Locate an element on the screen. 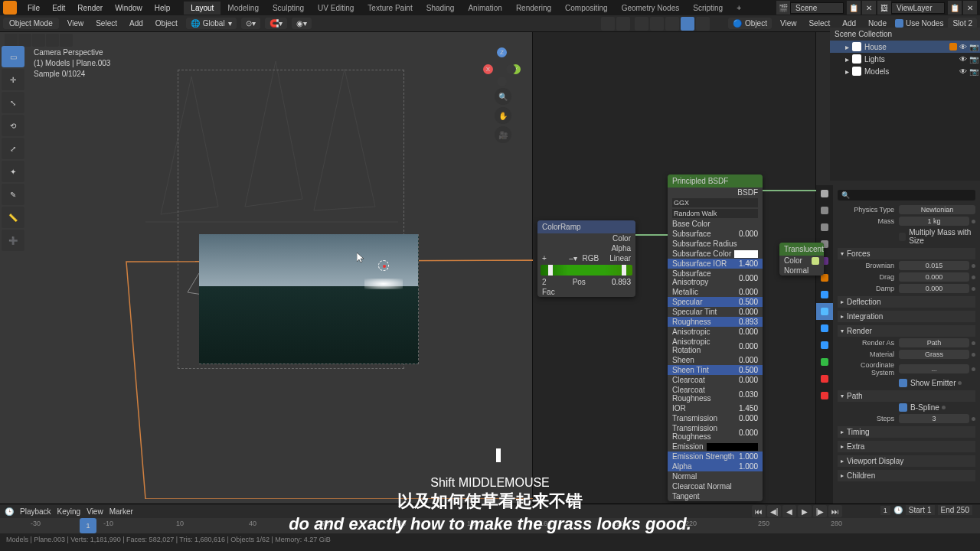  deflection-panel: ▸Deflection is located at coordinates (906, 302).